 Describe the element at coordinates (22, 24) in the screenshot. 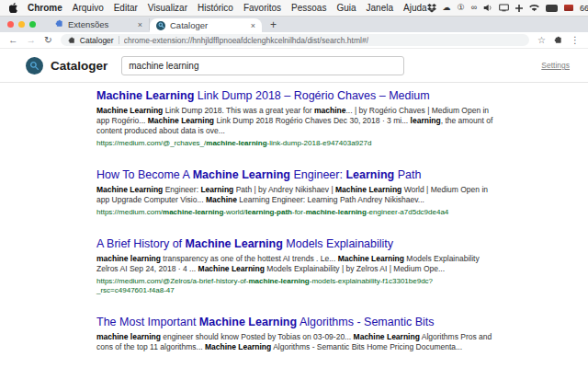

I see `window-controls` at that location.